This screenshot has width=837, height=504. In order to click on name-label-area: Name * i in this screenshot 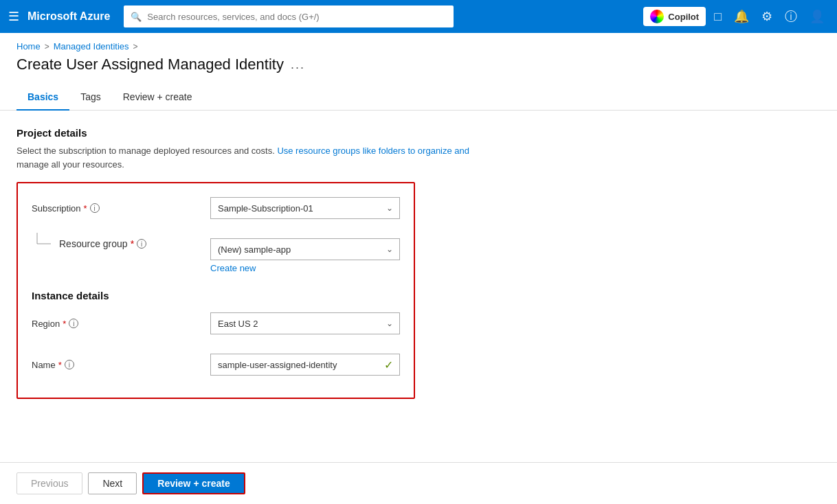, I will do `click(121, 369)`.